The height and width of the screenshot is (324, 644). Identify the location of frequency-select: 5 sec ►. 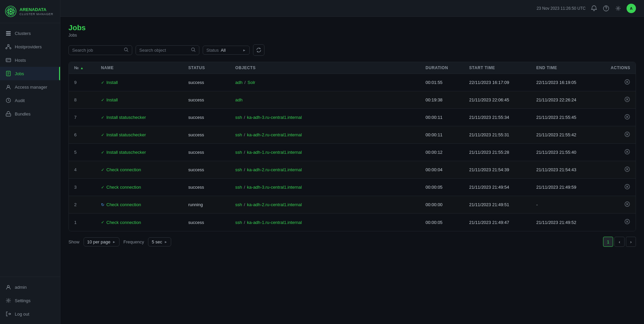
(160, 242).